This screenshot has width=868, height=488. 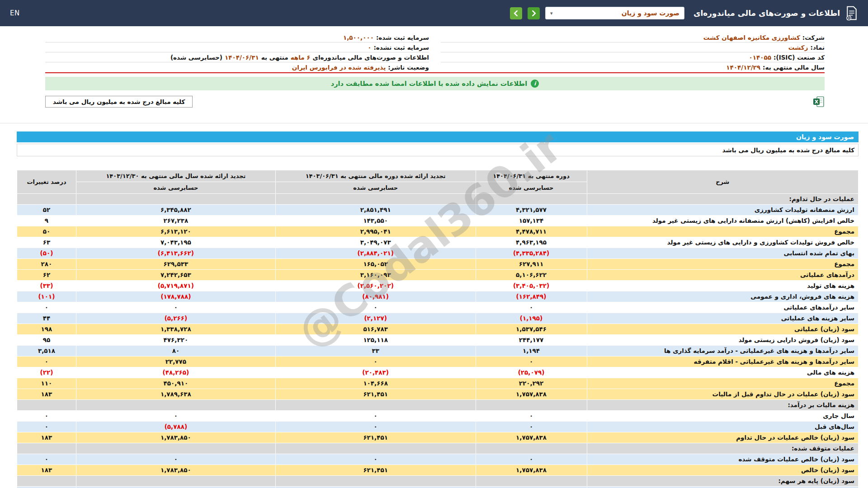 What do you see at coordinates (237, 67) in the screenshot?
I see `issuer-status-row: وضعیت ناشر: پذیرفته شده در فرابورس ایران` at bounding box center [237, 67].